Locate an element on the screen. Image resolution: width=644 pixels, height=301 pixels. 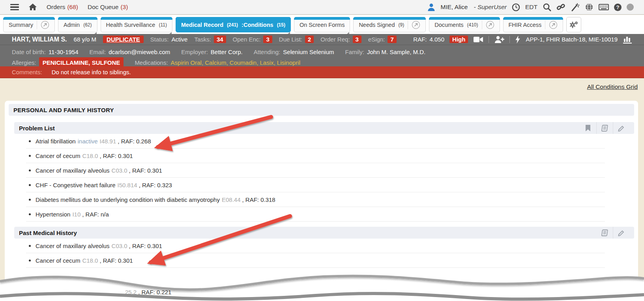
tab-admin-count: (62) is located at coordinates (88, 25).